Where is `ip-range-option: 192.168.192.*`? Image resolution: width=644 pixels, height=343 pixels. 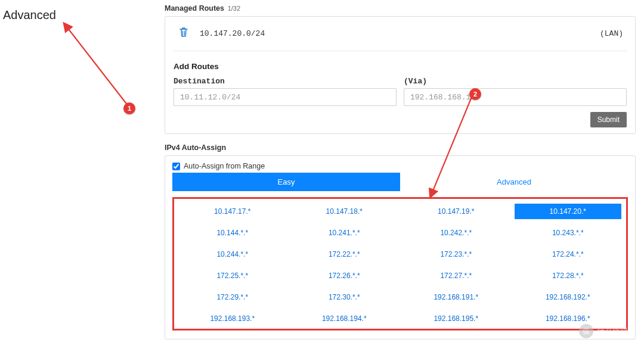
ip-range-option: 192.168.192.* is located at coordinates (568, 297).